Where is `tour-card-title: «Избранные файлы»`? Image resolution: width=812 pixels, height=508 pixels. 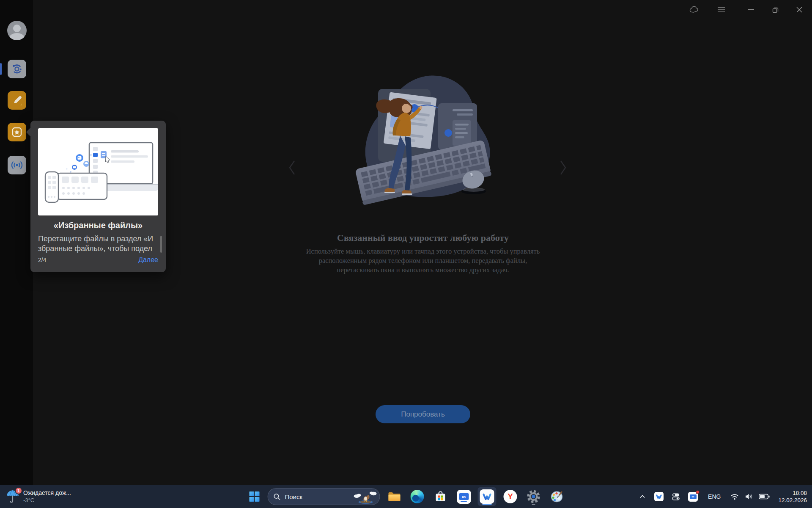 tour-card-title: «Избранные файлы» is located at coordinates (98, 225).